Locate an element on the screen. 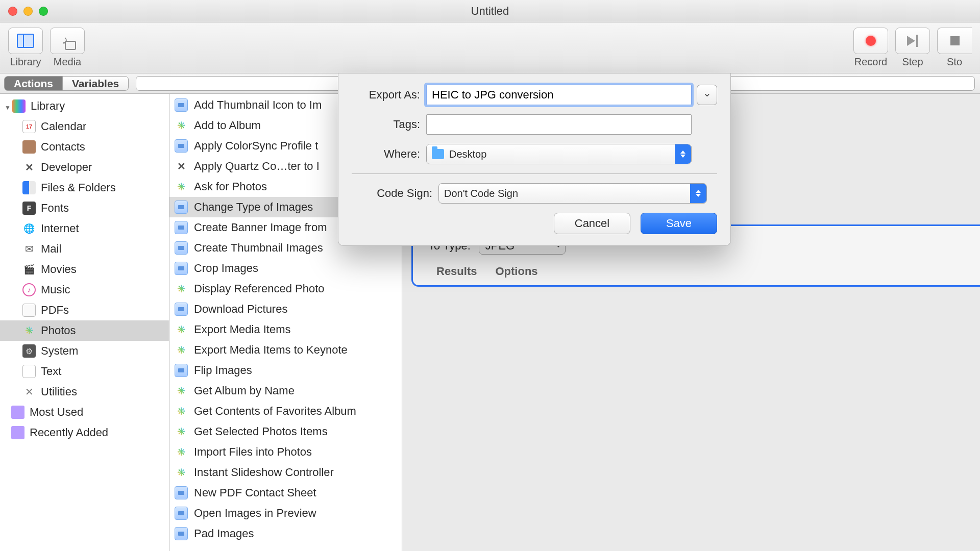  actions-tab: Actions is located at coordinates (34, 84).